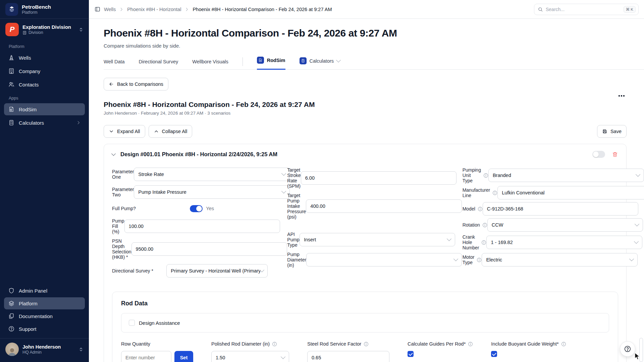 This screenshot has width=644, height=362. I want to click on brand-header: PetroBench Platform, so click(44, 9).